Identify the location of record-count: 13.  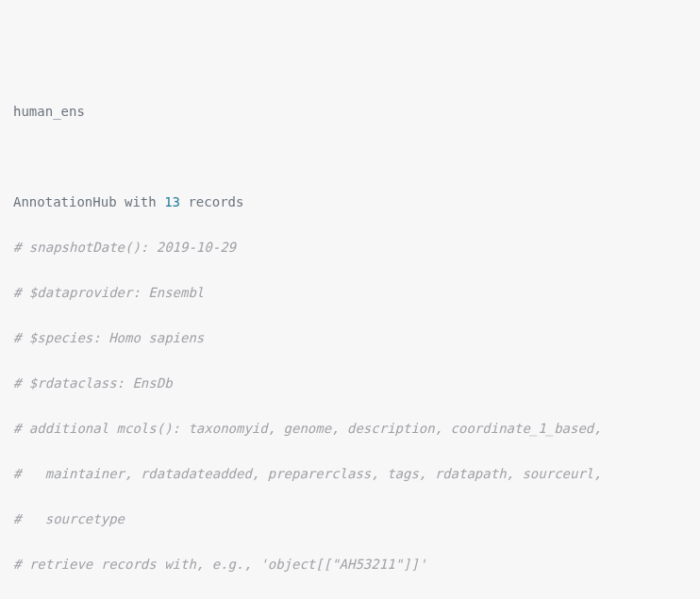
(172, 202).